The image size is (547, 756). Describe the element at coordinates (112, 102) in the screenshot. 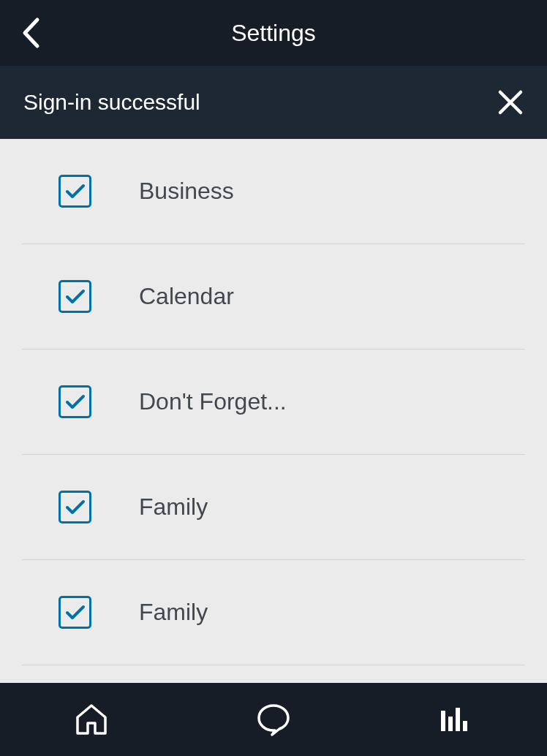

I see `notification-text: Sign-in successful` at that location.